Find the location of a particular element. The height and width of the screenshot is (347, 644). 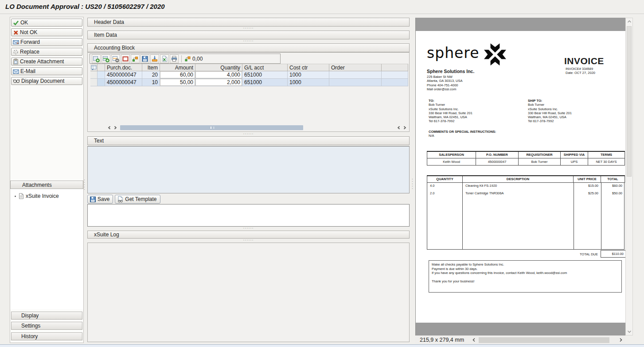

section-header-data: Header Data is located at coordinates (248, 22).